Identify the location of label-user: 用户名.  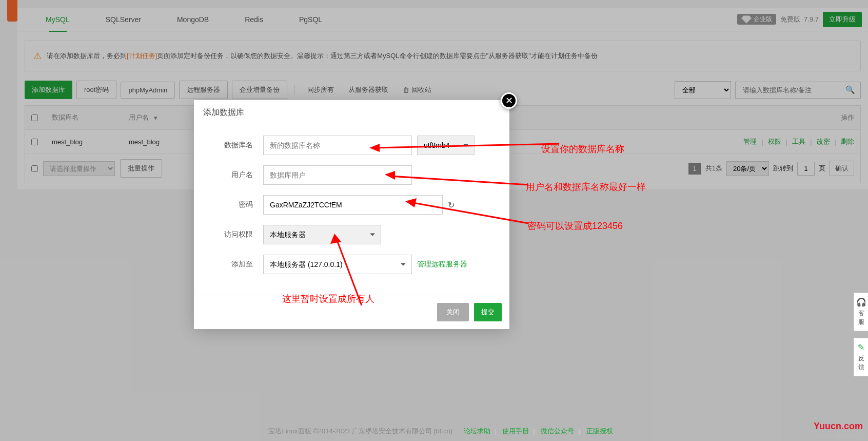
(239, 175).